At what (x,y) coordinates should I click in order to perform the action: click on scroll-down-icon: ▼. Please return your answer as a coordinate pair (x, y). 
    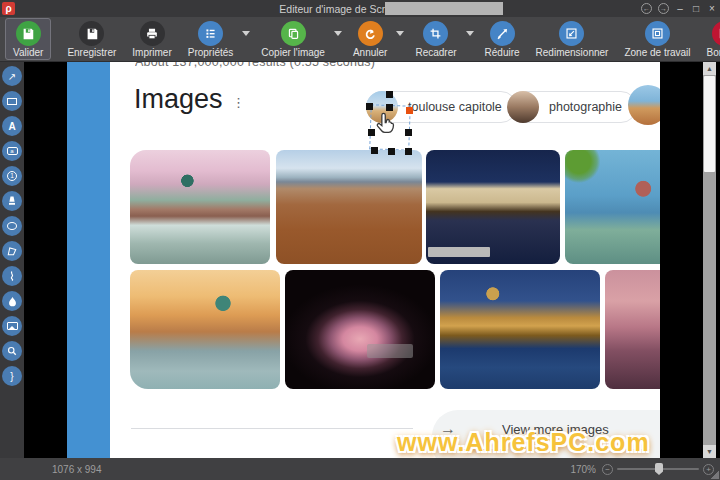
    Looking at the image, I should click on (710, 452).